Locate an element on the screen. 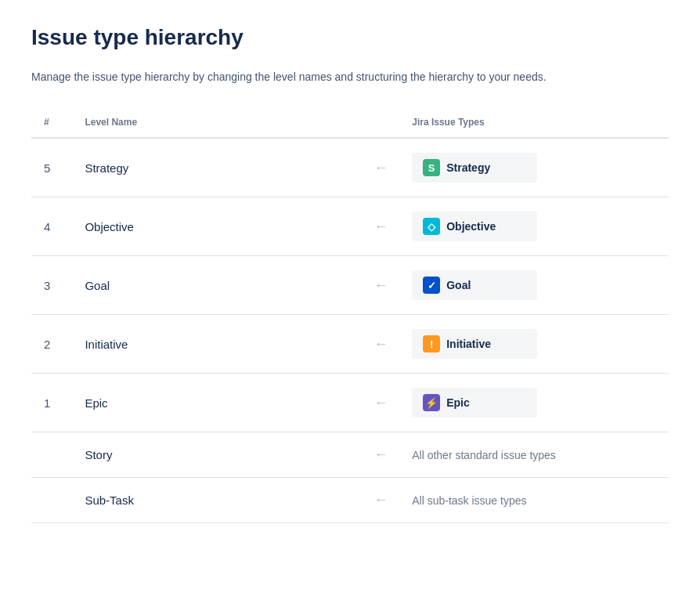 The height and width of the screenshot is (593, 700). table-row: Story←All other standard issue types is located at coordinates (350, 455).